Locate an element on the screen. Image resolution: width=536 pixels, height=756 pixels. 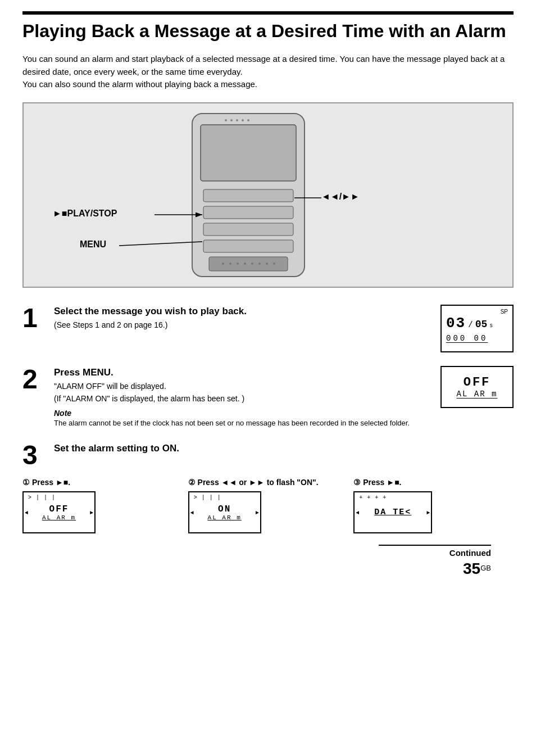
lcd1-top-num: 03 is located at coordinates (456, 323).